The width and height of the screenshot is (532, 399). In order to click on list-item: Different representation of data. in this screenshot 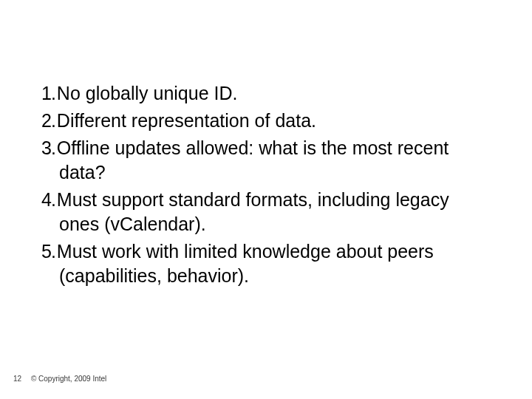, I will do `click(266, 121)`.